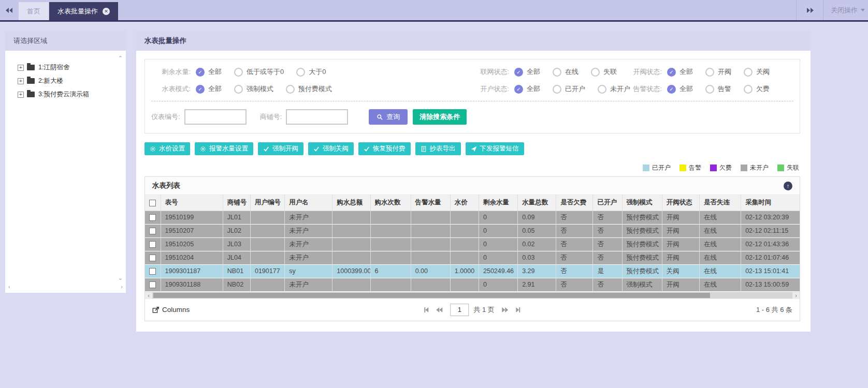  What do you see at coordinates (9, 10) in the screenshot?
I see `collapse-tabs-icon` at bounding box center [9, 10].